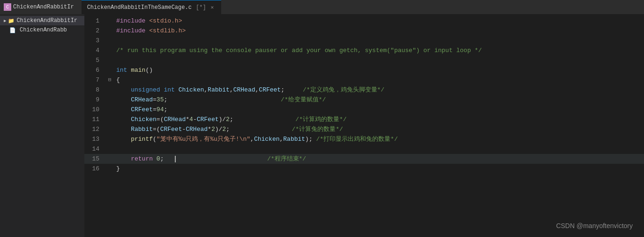 The height and width of the screenshot is (237, 644). I want to click on token-c-plain: );, so click(310, 139).